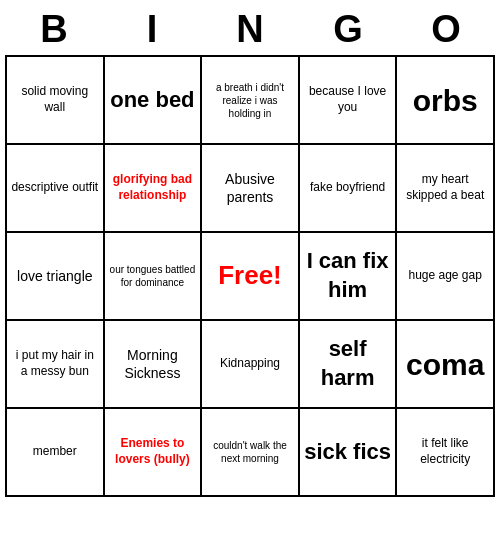  I want to click on header-letter-i: I, so click(152, 30).